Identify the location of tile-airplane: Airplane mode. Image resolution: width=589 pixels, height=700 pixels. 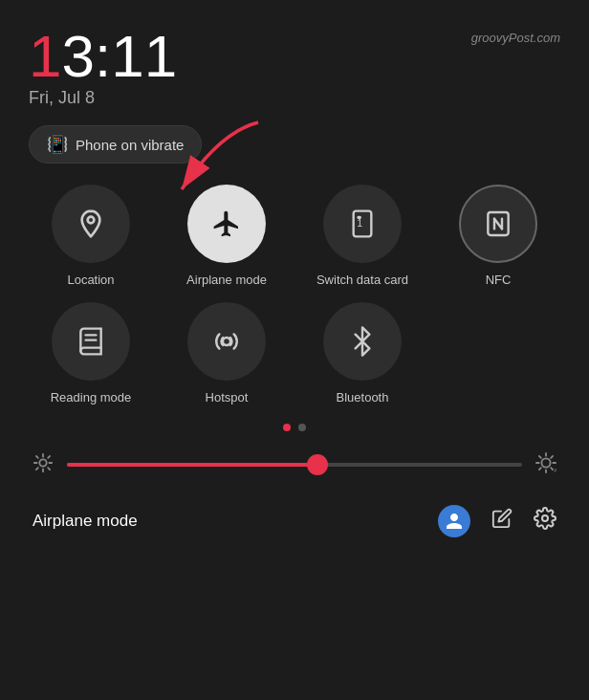
(227, 237).